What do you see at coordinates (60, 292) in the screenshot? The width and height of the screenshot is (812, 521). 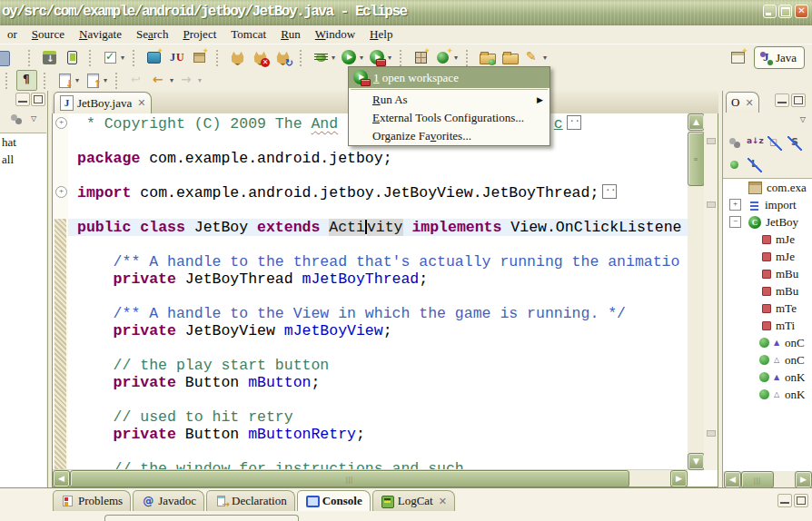 I see `annotation-ruler: ++` at bounding box center [60, 292].